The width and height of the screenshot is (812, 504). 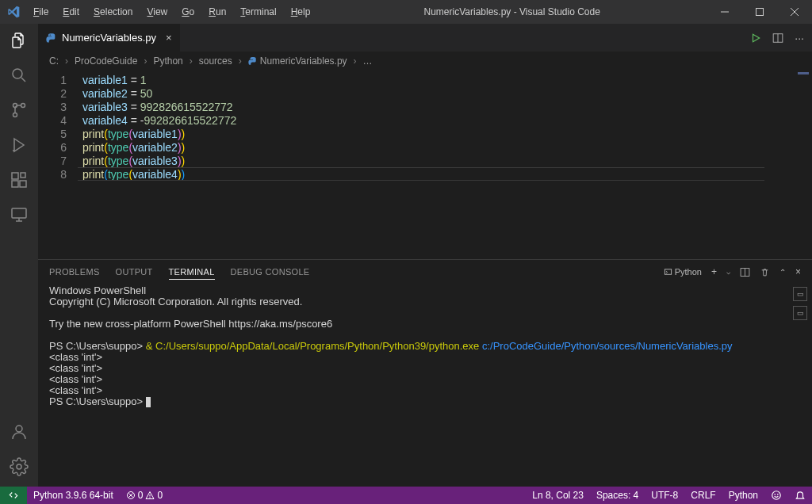 What do you see at coordinates (425, 38) in the screenshot?
I see `editor-tab-bar: NumericVariables.py × ···` at bounding box center [425, 38].